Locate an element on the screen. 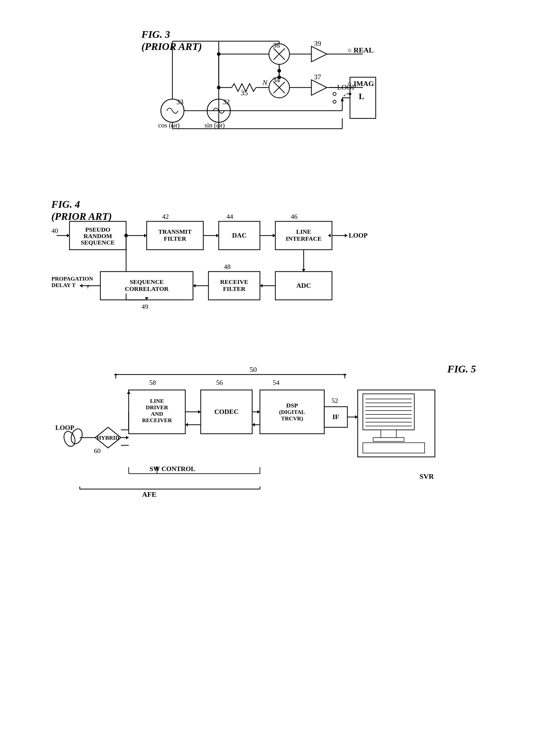 The width and height of the screenshot is (535, 756). svg-text: cos (ωt) is located at coordinates (169, 125).